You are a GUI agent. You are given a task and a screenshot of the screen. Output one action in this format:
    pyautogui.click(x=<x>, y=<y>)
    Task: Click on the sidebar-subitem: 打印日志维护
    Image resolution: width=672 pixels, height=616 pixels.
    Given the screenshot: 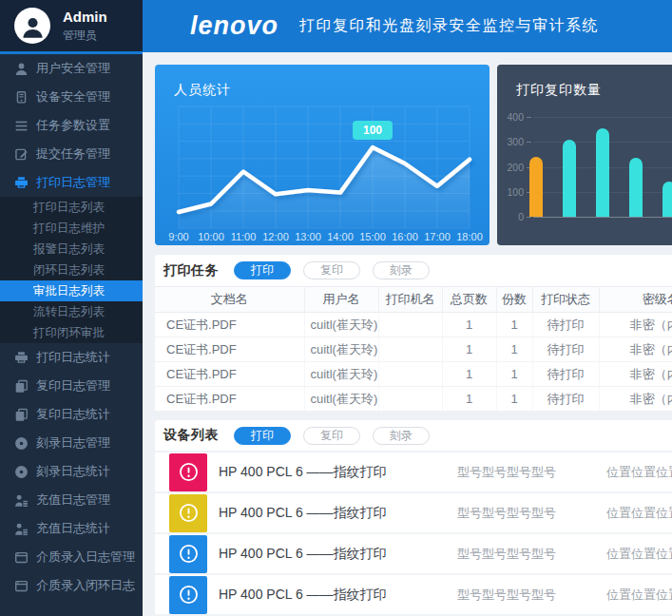 What is the action you would take?
    pyautogui.click(x=71, y=228)
    